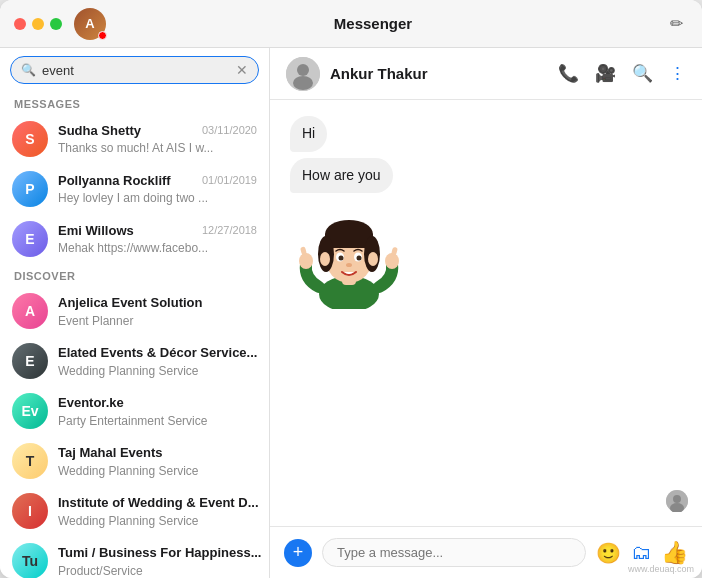  What do you see at coordinates (676, 24) in the screenshot?
I see `compose-button: ✏` at bounding box center [676, 24].